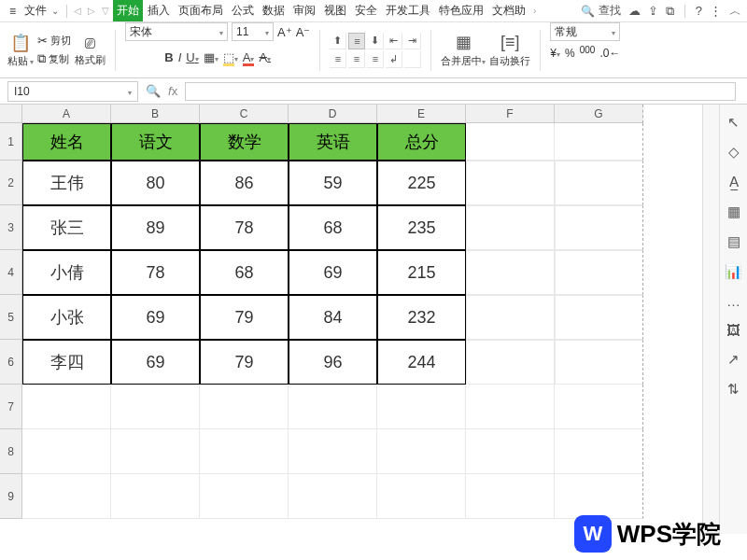  What do you see at coordinates (173, 91) in the screenshot?
I see `fx-icon: fx` at bounding box center [173, 91].